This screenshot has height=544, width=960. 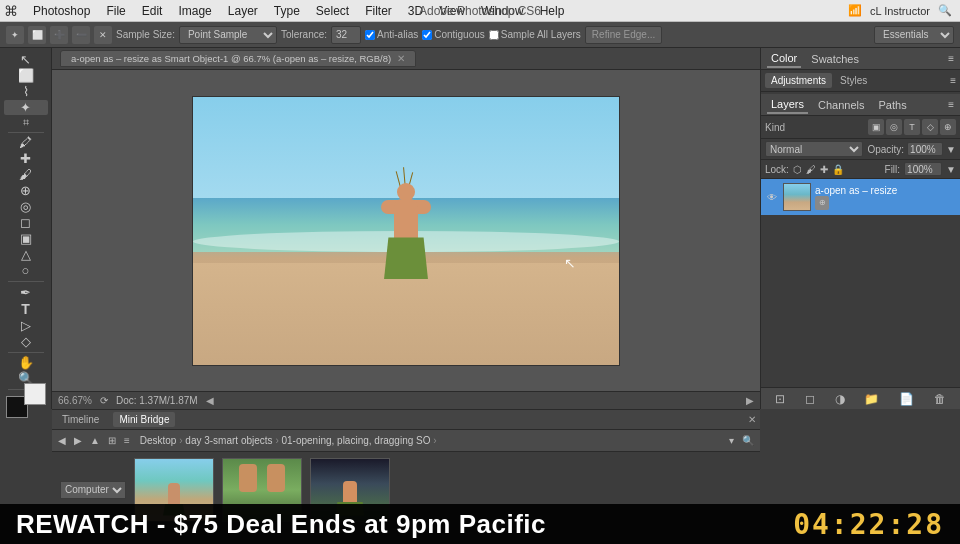 What do you see at coordinates (923, 169) in the screenshot?
I see `fill-input` at bounding box center [923, 169].